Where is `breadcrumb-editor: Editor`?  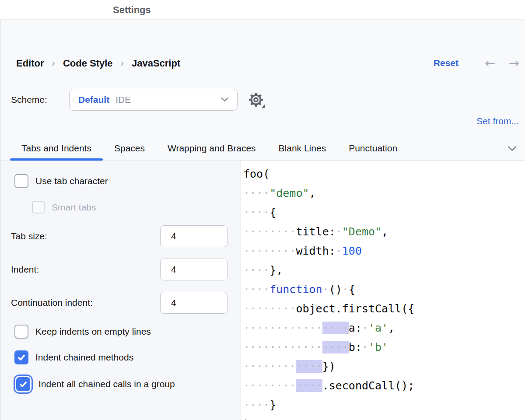 breadcrumb-editor: Editor is located at coordinates (30, 63).